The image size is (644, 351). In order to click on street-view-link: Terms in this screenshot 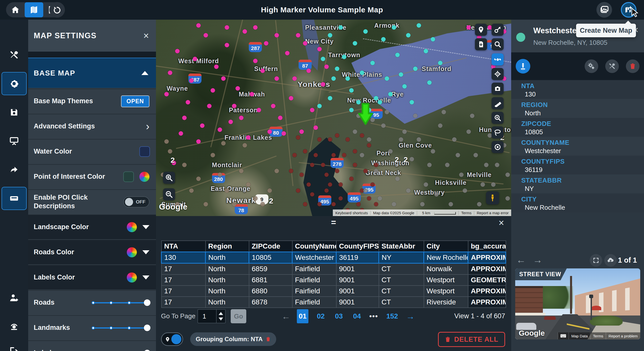, I will do `click(598, 336)`.